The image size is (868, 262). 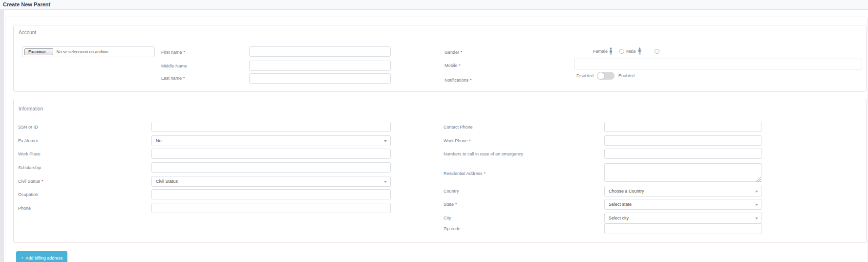 I want to click on account-heading: Account, so click(x=27, y=32).